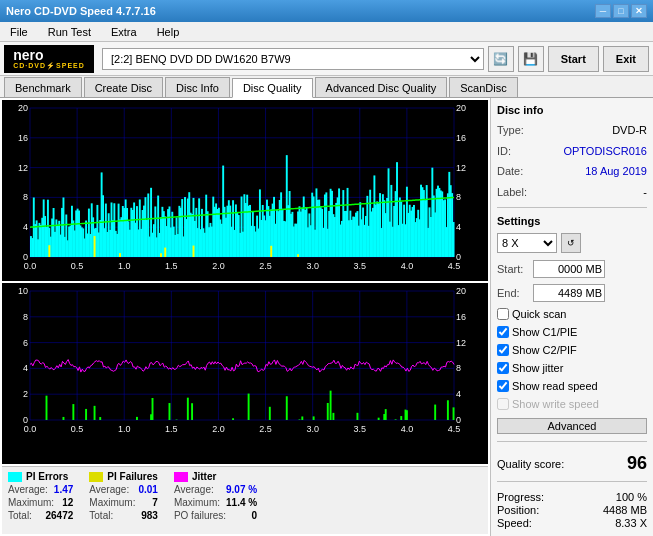  Describe the element at coordinates (621, 11) in the screenshot. I see `maximize-button: □` at that location.